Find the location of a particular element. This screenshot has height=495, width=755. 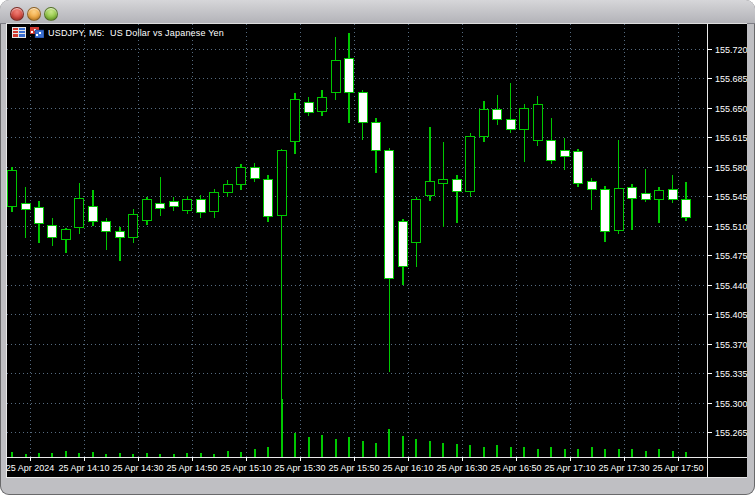

time-axis: 25 Apr 202425 Apr 14:1025 Apr 14:3025 Ap… is located at coordinates (356, 465).